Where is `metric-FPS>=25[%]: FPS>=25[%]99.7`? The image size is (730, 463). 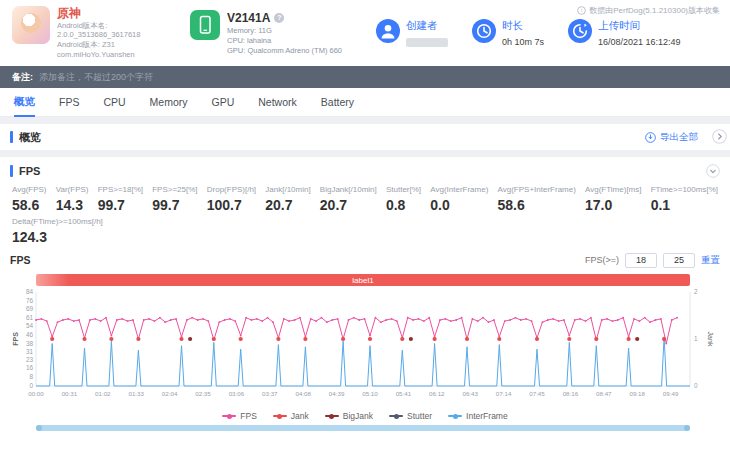
metric-FPS>=25[%]: FPS>=25[%]99.7 is located at coordinates (174, 199).